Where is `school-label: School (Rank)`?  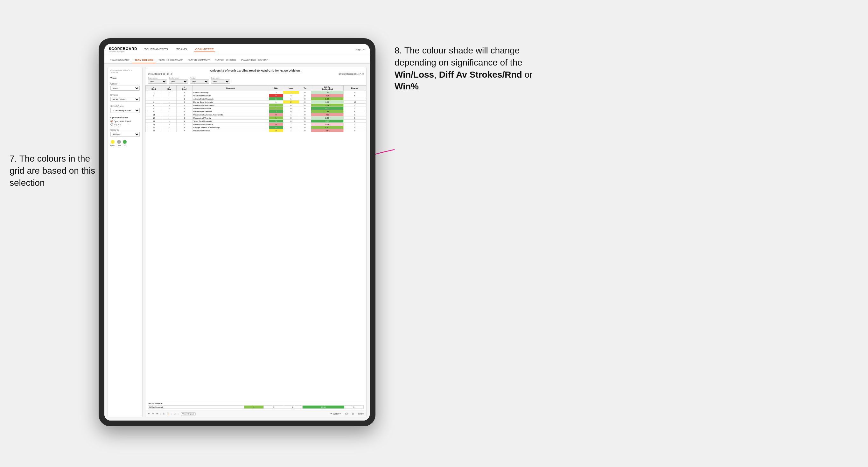 school-label: School (Rank) is located at coordinates (125, 106).